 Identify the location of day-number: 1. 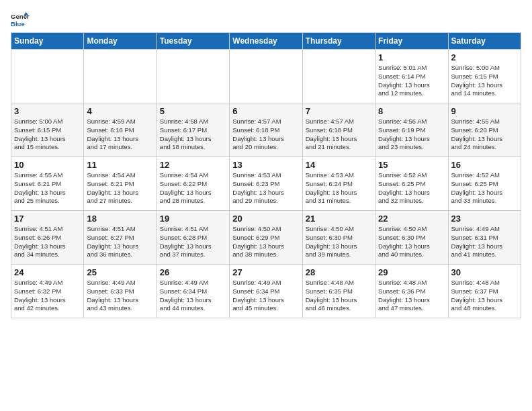
(411, 58).